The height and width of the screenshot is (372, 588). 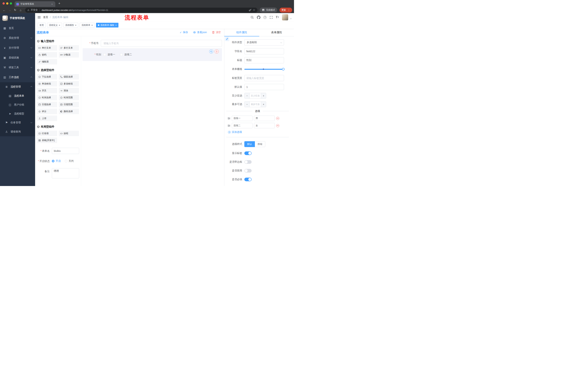 I want to click on form-grid-slider, so click(x=264, y=69).